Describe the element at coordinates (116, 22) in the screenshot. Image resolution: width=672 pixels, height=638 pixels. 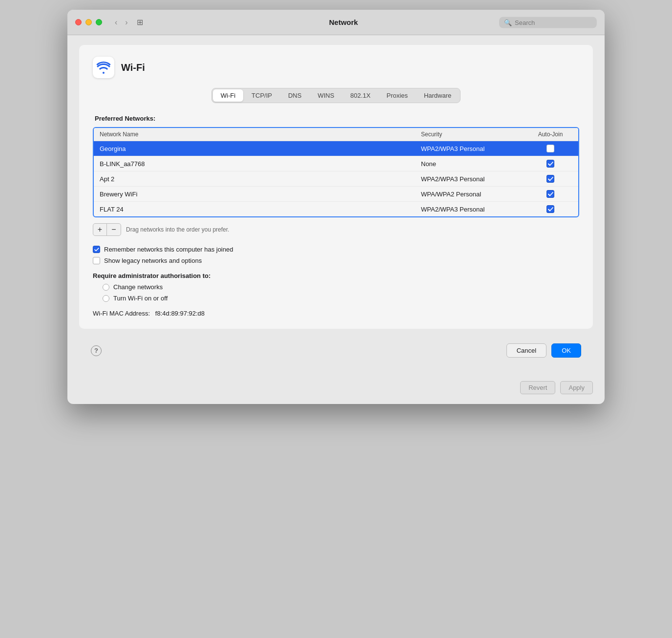
I see `back-button: ‹` at that location.